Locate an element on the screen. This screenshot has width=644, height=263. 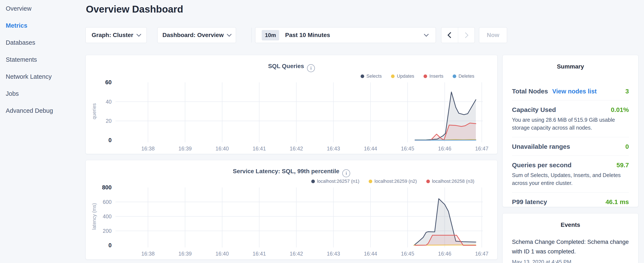
summary-row-label: Unavailable ranges is located at coordinates (541, 147).